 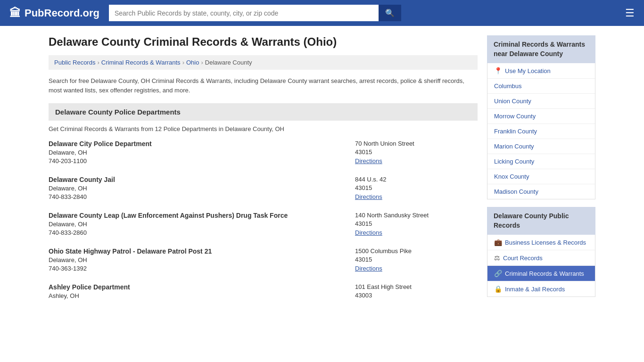 What do you see at coordinates (202, 224) in the screenshot?
I see `record-city-3: Delaware, OH` at bounding box center [202, 224].